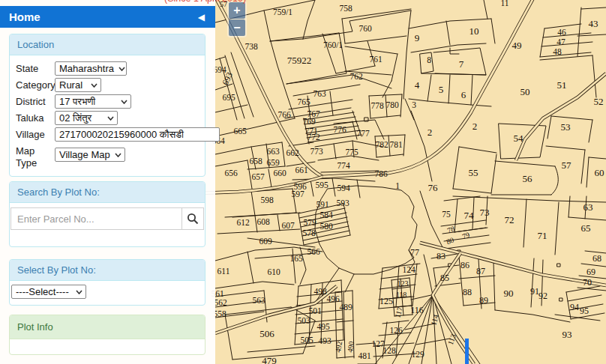  I want to click on svg-text: 7, so click(462, 64).